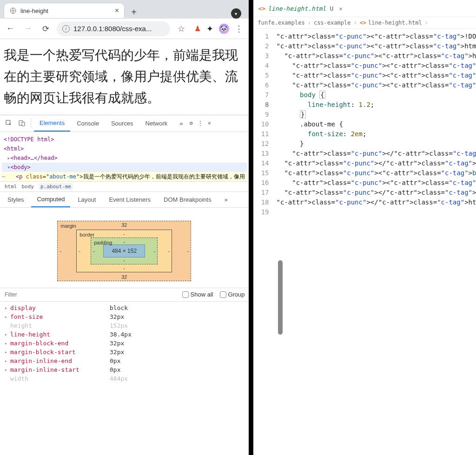 The width and height of the screenshot is (476, 455). I want to click on new-tab-button: +, so click(134, 12).